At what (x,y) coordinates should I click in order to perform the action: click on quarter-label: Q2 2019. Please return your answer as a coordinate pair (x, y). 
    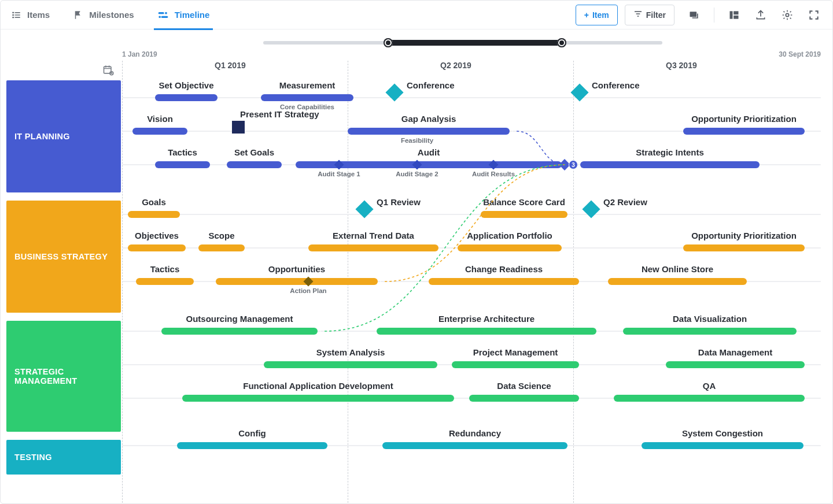
    Looking at the image, I should click on (456, 65).